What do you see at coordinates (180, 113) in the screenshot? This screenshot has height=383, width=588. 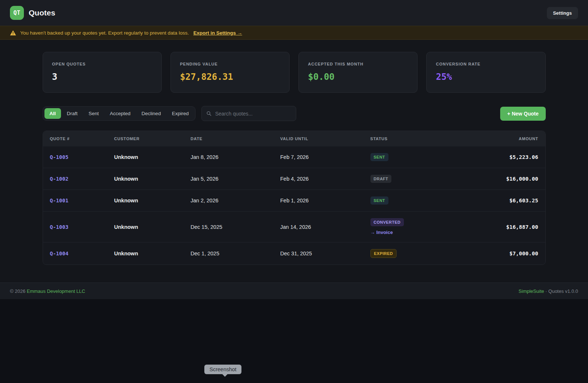 I see `tab-expired: Expired` at bounding box center [180, 113].